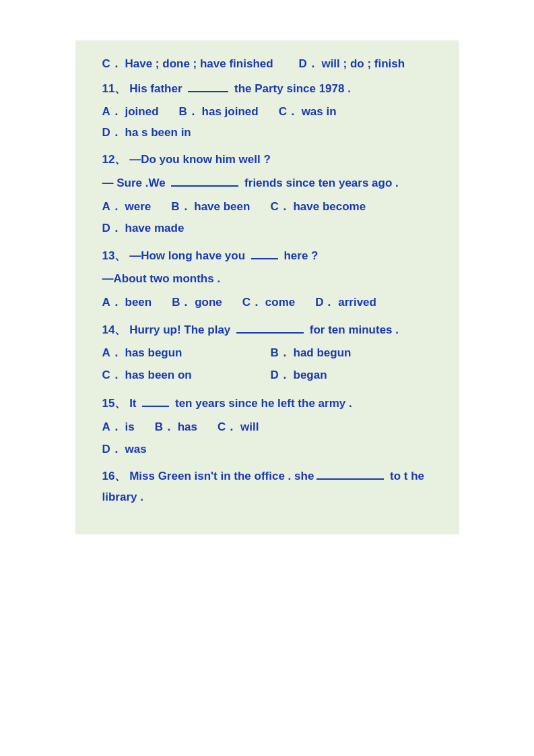  What do you see at coordinates (267, 303) in the screenshot?
I see `q13-options: A． been B． gone C． come D． arrived` at bounding box center [267, 303].